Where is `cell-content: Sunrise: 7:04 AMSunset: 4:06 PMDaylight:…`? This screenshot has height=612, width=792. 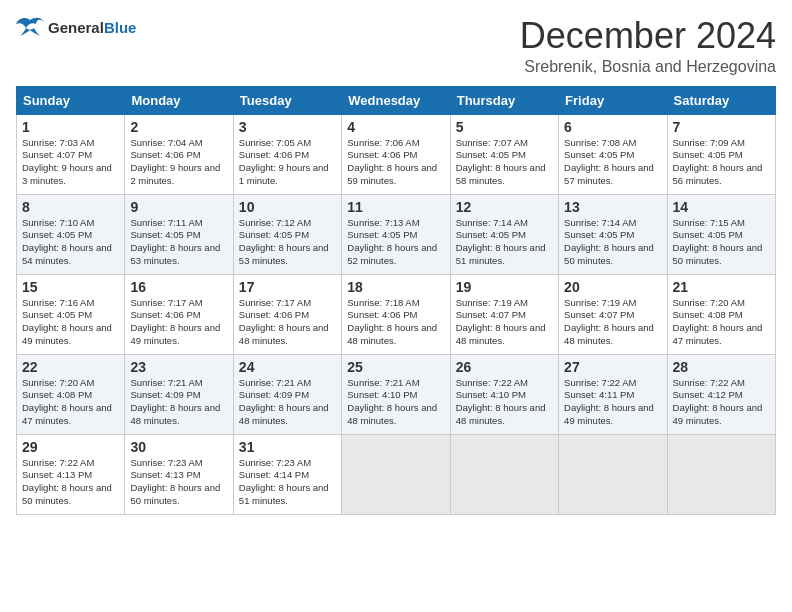
cell-content: Sunrise: 7:04 AMSunset: 4:06 PMDaylight:… is located at coordinates (178, 162).